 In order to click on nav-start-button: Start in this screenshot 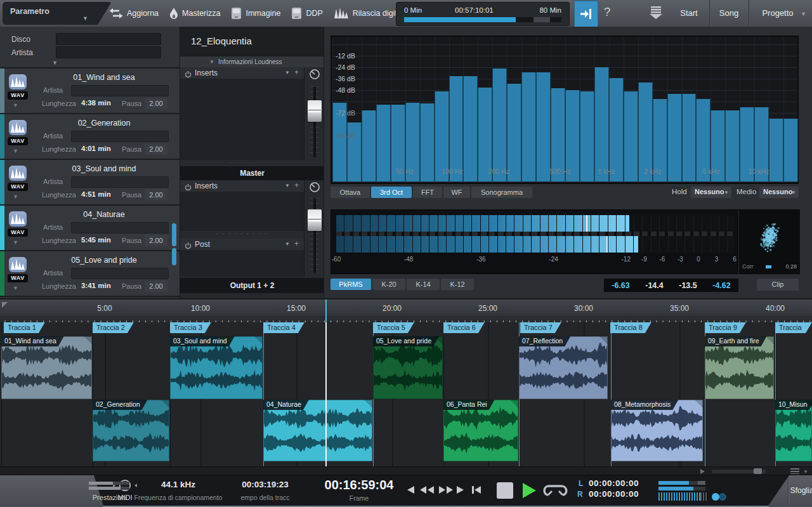, I will do `click(689, 13)`.